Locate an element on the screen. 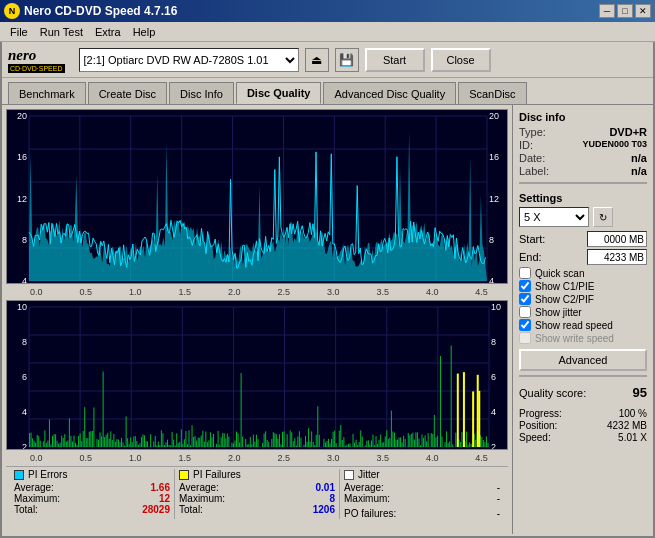 This screenshot has width=655, height=538. quality-score: 95 is located at coordinates (640, 392).